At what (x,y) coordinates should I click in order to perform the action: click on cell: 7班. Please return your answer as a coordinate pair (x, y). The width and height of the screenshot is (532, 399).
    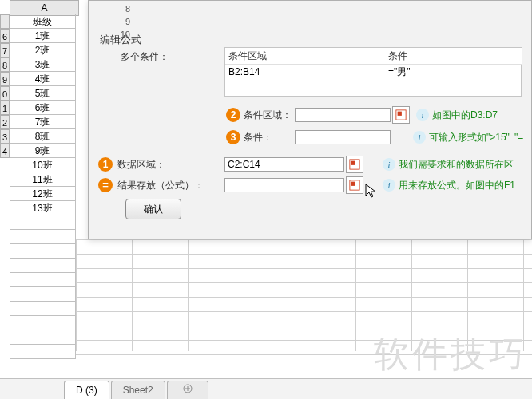
    Looking at the image, I should click on (43, 122).